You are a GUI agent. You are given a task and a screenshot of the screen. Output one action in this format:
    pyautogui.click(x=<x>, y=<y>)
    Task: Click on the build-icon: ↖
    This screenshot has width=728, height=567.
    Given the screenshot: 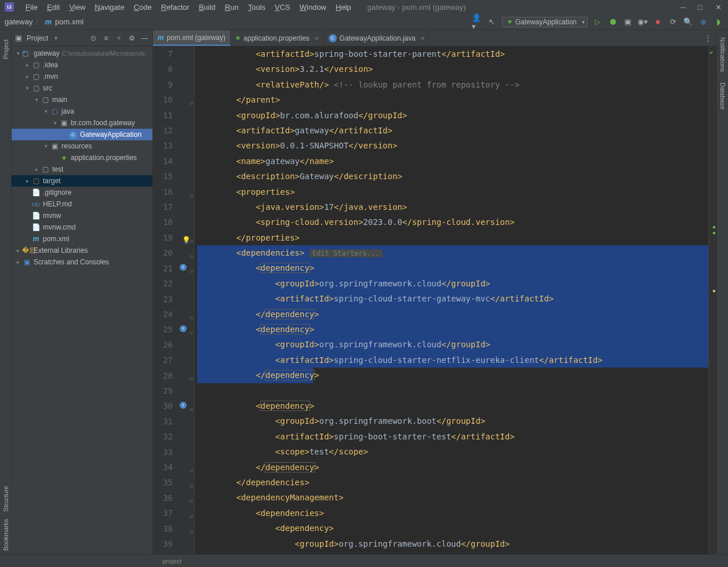 What is the action you would take?
    pyautogui.click(x=492, y=22)
    